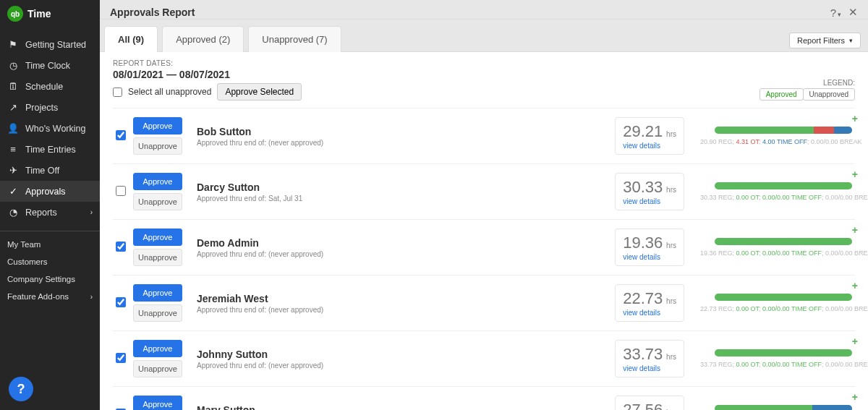 The image size is (868, 410). What do you see at coordinates (55, 129) in the screenshot?
I see `nav-label: Who's Working` at bounding box center [55, 129].